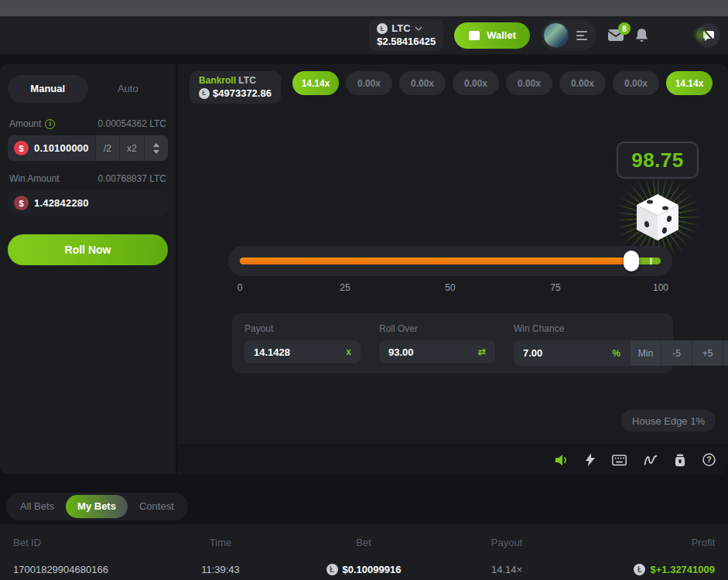 Image resolution: width=728 pixels, height=580 pixels. What do you see at coordinates (707, 353) in the screenshot?
I see `plus-5-button: +5` at bounding box center [707, 353].